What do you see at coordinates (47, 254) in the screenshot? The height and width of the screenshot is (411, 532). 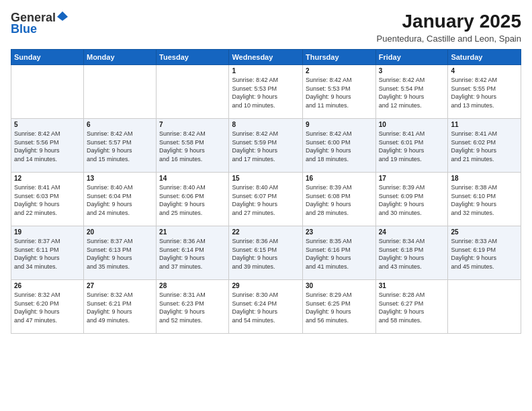 I see `day-info: Sunrise: 8:37 AM Sunset: 6:11 PM Dayligh…` at bounding box center [47, 254].